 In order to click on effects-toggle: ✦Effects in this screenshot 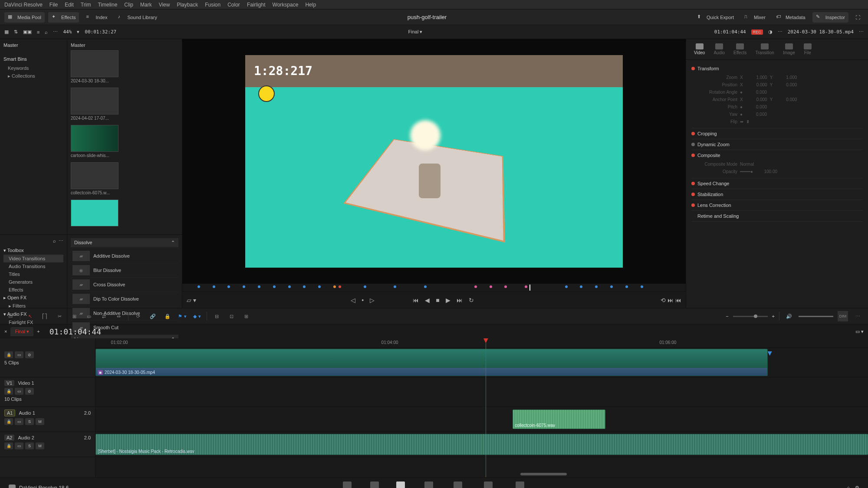, I will do `click(63, 17)`.